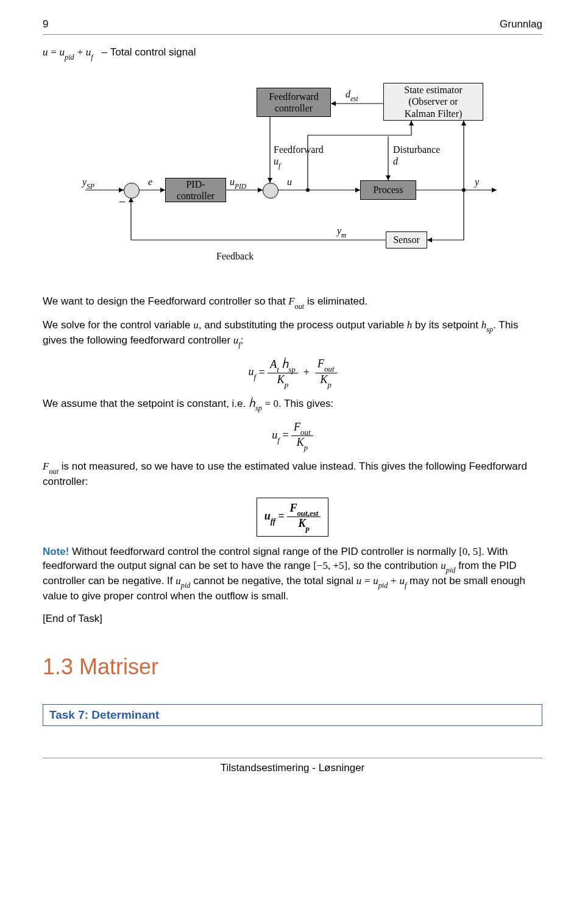 The image size is (585, 924). I want to click on paragraph-want-design: We want to design the Feedforward contro…, so click(292, 302).